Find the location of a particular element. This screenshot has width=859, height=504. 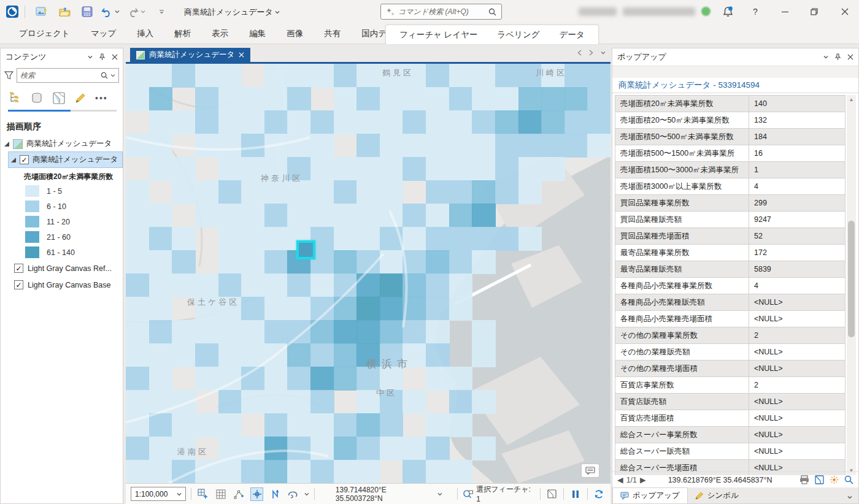

table-row: 総合スーパー事業所数<NULL> is located at coordinates (730, 435).